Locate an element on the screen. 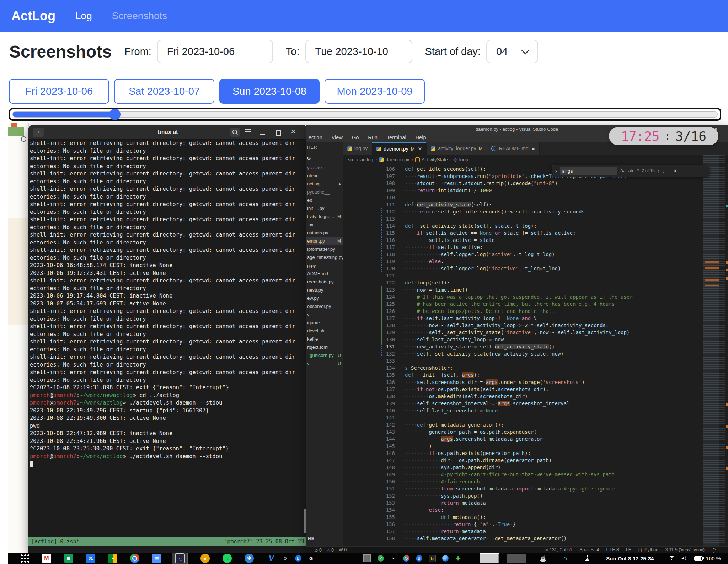 This screenshot has width=728, height=564. tmux-window-title: tmux at is located at coordinates (168, 132).